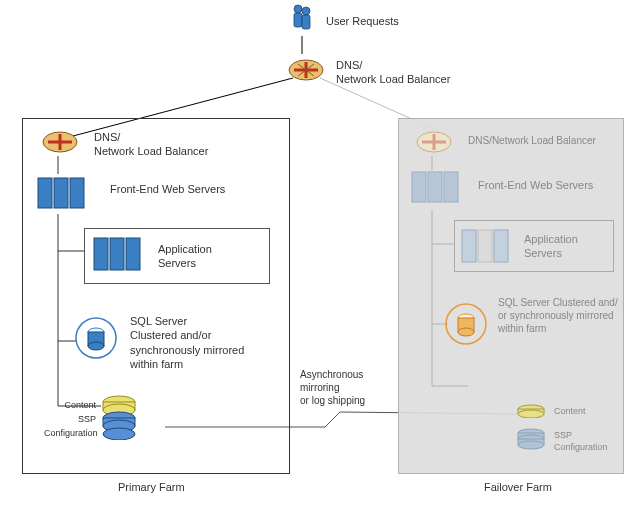 The width and height of the screenshot is (630, 507). Describe the element at coordinates (119, 417) in the screenshot. I see `primary-db-icon` at that location.